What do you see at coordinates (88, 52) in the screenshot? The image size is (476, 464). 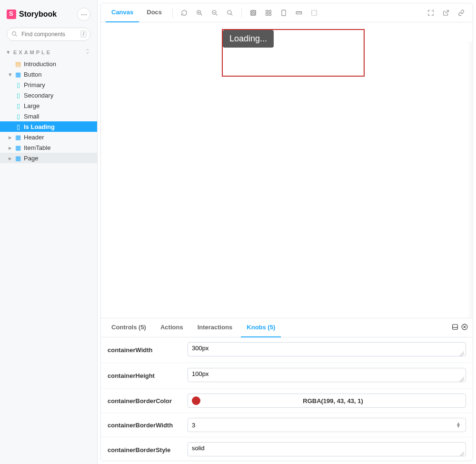 I see `expand-collapse-icon` at bounding box center [88, 52].